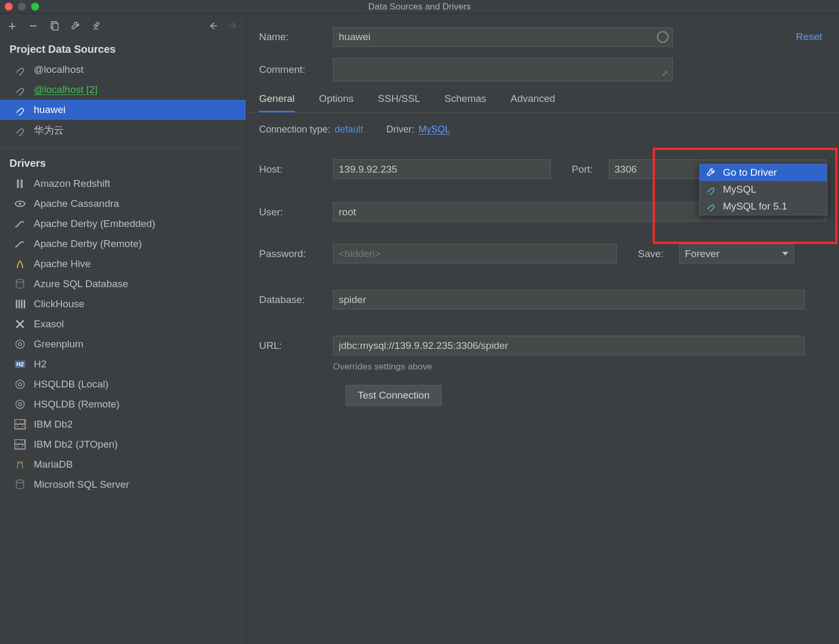 Image resolution: width=839 pixels, height=644 pixels. What do you see at coordinates (123, 364) in the screenshot?
I see `driver-item: H2H2` at bounding box center [123, 364].